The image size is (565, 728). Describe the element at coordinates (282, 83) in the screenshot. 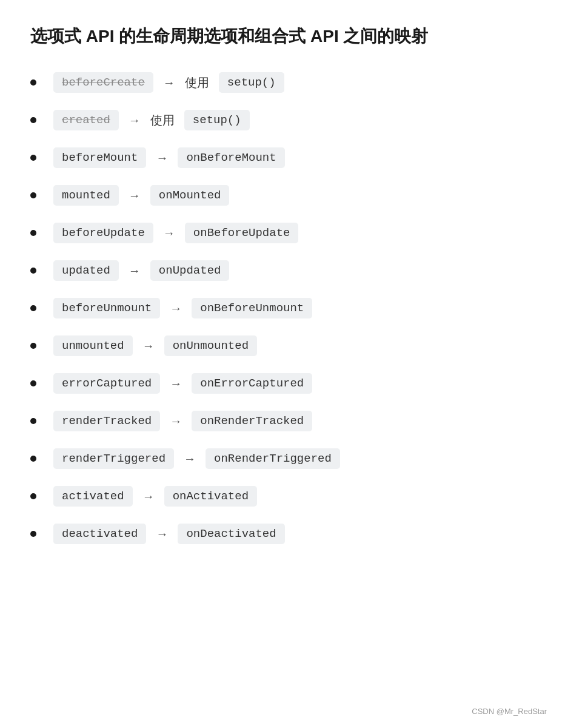

I see `list-item: beforeCreate→使用setup()` at that location.